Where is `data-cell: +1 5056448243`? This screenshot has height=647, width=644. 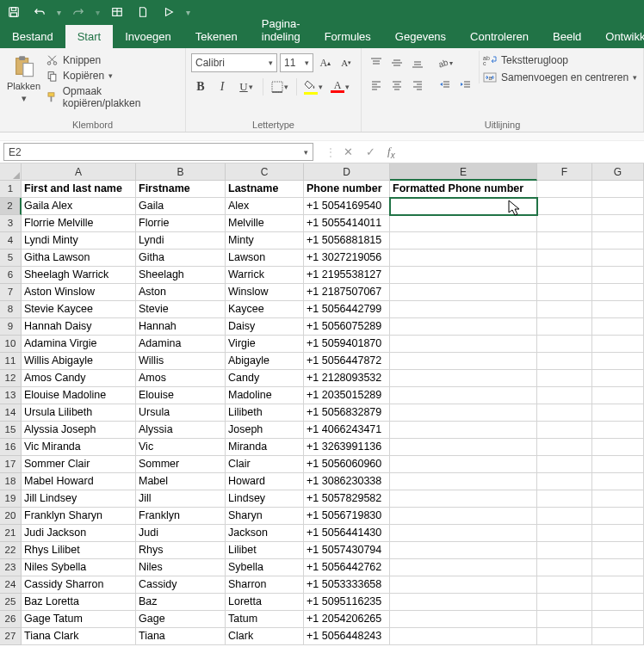
data-cell: +1 5056448243 is located at coordinates (347, 637).